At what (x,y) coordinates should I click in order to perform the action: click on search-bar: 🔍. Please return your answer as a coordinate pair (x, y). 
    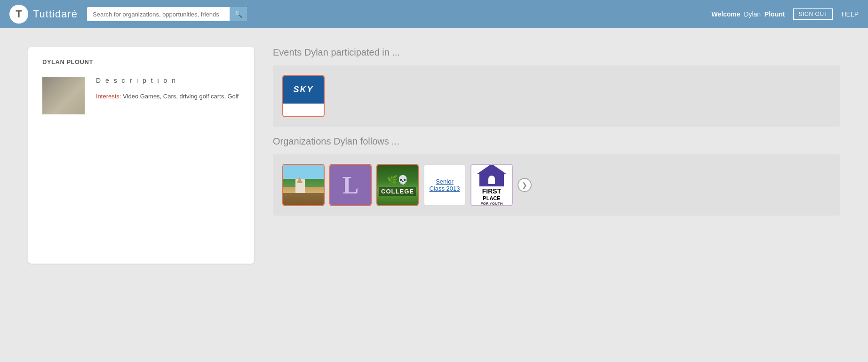
    Looking at the image, I should click on (167, 14).